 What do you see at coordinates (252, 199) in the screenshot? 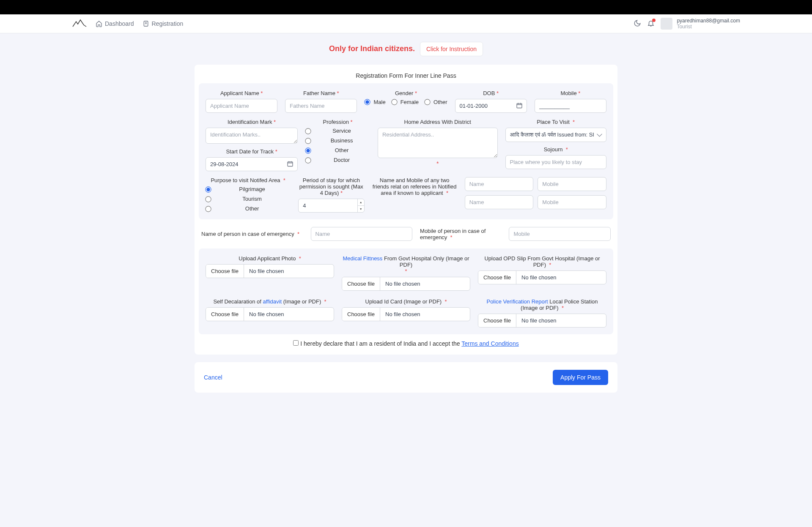
I see `purpose-tourism-label: Tourism` at bounding box center [252, 199].